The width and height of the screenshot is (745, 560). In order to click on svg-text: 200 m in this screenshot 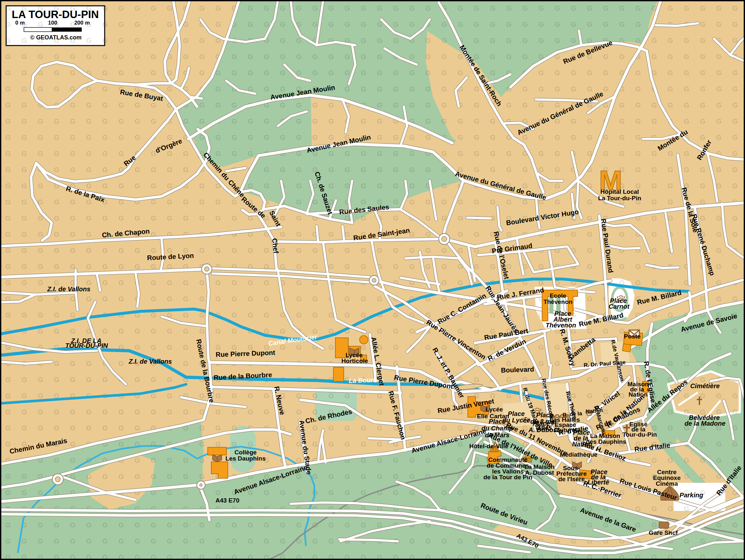, I will do `click(82, 23)`.